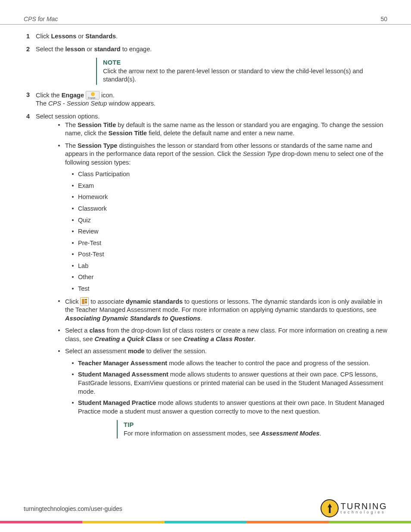  What do you see at coordinates (212, 104) in the screenshot?
I see `step-subtext: The CPS - Session Setup window appears.` at bounding box center [212, 104].